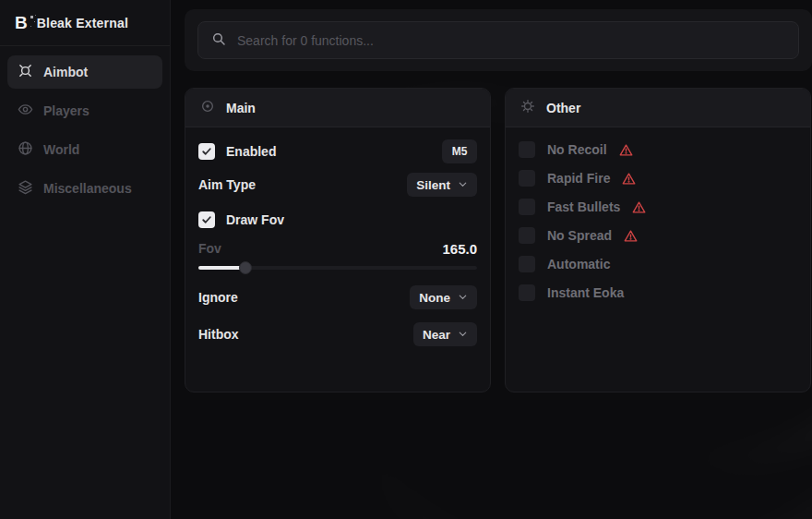 The height and width of the screenshot is (519, 812). What do you see at coordinates (245, 268) in the screenshot?
I see `fov-slider-thumb` at bounding box center [245, 268].